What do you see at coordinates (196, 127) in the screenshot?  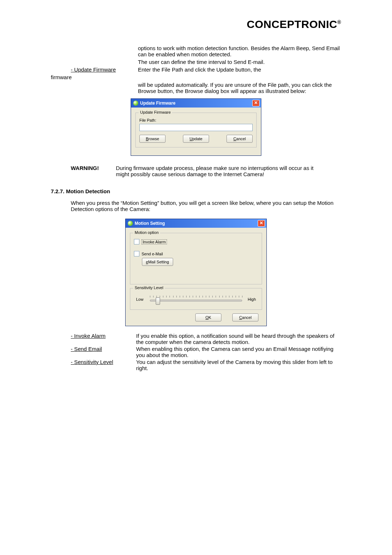 I see `filepath-input` at bounding box center [196, 127].